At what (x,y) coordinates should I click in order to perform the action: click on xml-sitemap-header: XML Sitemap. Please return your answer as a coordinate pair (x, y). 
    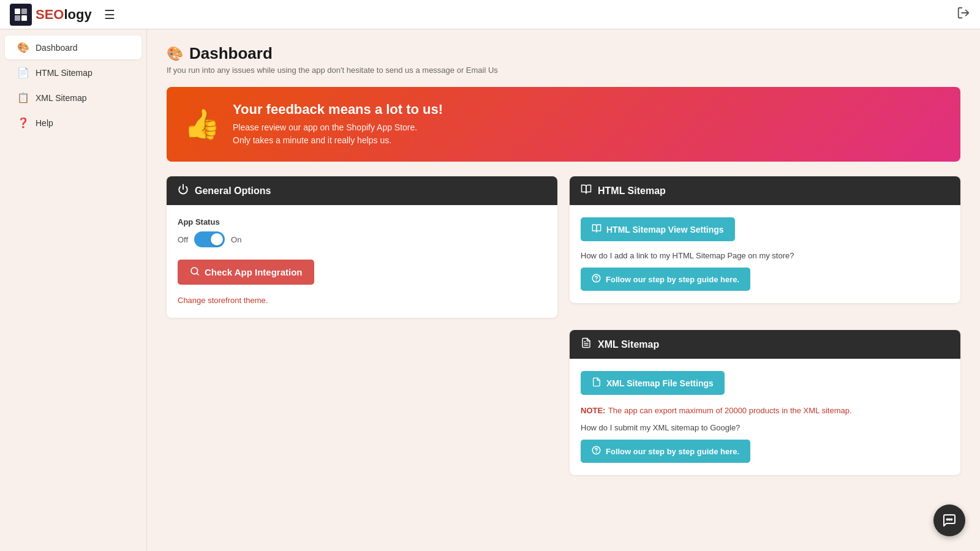
    Looking at the image, I should click on (765, 344).